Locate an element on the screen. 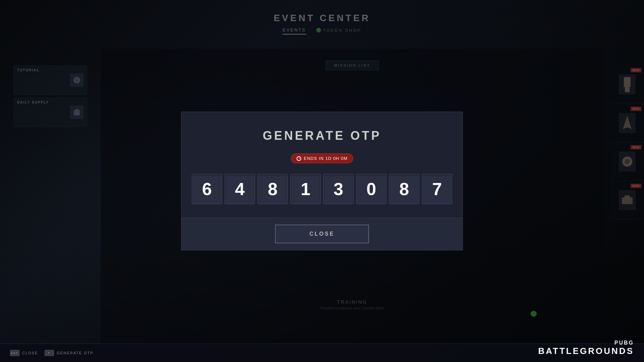  battlegrounds-text: BATTLEGROUNDS is located at coordinates (586, 351).